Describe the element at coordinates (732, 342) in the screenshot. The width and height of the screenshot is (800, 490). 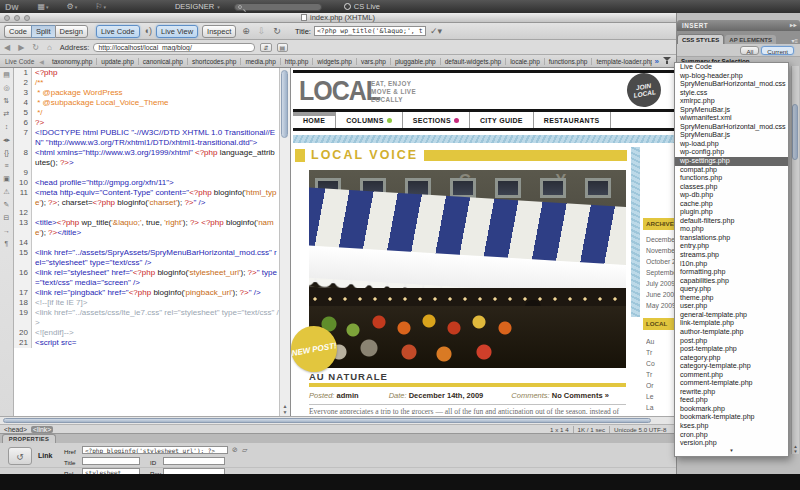
I see `menu-item: post.php` at that location.